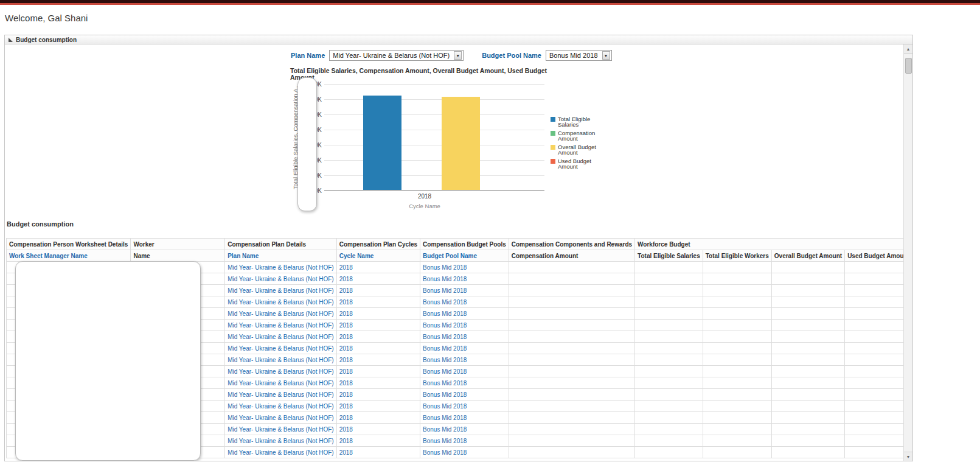  Describe the element at coordinates (572, 256) in the screenshot. I see `column-header: Compensation Amount` at that location.